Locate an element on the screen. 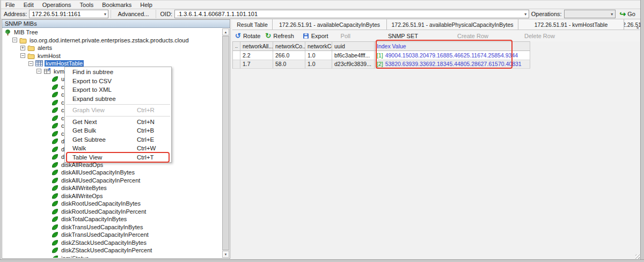  toolbar-button-label: Create Row is located at coordinates (473, 36).